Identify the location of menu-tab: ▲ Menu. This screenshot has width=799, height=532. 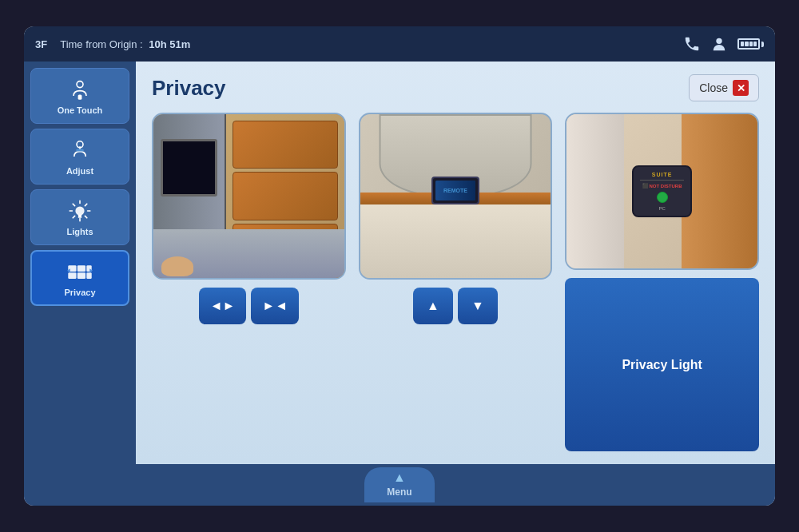
(400, 485).